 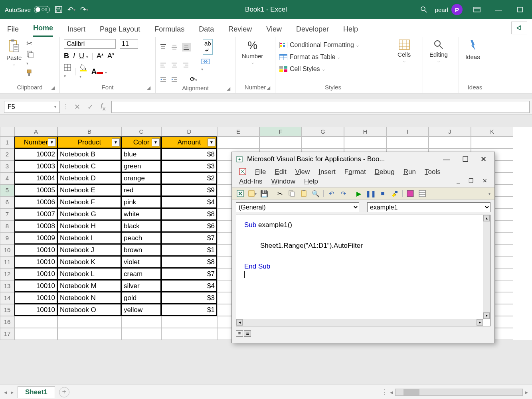 I want to click on data-cell: silver, so click(x=141, y=286).